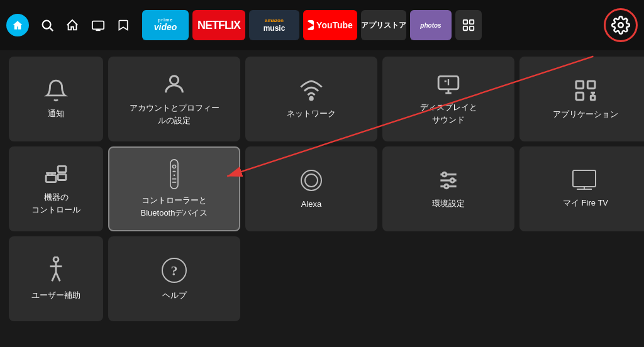  What do you see at coordinates (174, 99) in the screenshot?
I see `account-cell: アカウントとプロフィールの設定` at bounding box center [174, 99].